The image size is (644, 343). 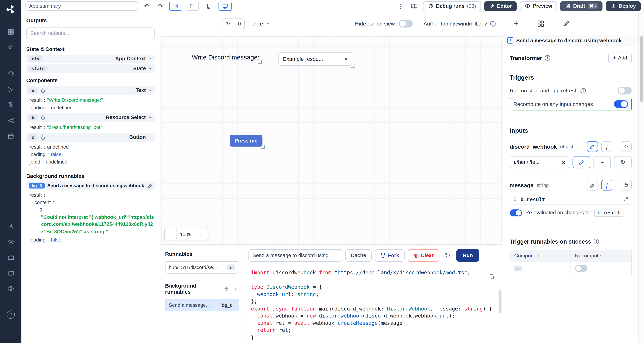 I want to click on dw-add-resource-button: +, so click(x=602, y=162).